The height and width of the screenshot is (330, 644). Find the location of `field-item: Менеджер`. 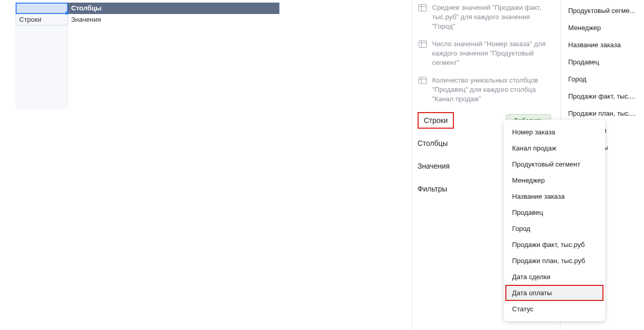

field-item: Менеджер is located at coordinates (602, 28).